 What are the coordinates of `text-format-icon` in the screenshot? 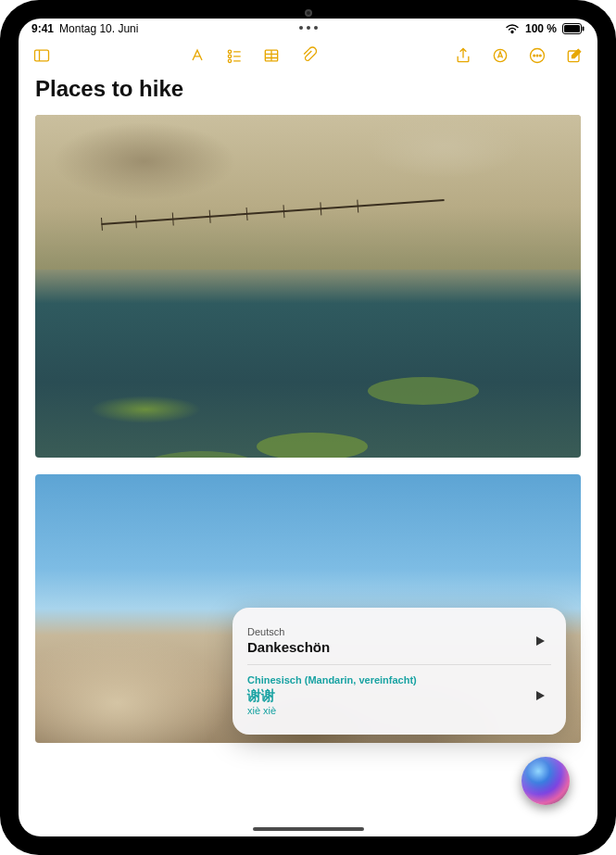 It's located at (197, 56).